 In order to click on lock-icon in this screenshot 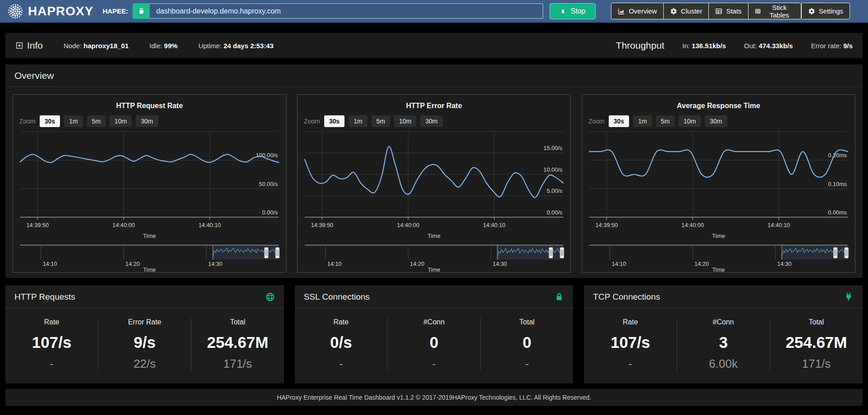, I will do `click(559, 297)`.